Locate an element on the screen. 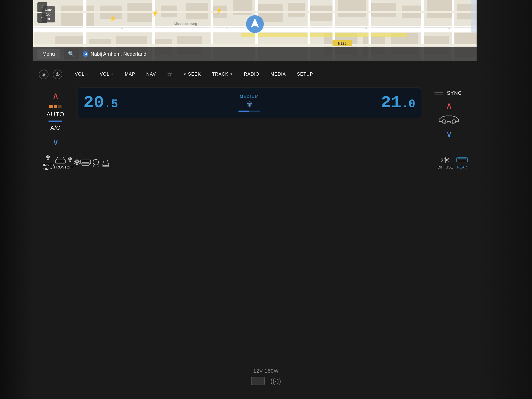 The height and width of the screenshot is (399, 532). temp-right-display: 21.0 is located at coordinates (398, 103).